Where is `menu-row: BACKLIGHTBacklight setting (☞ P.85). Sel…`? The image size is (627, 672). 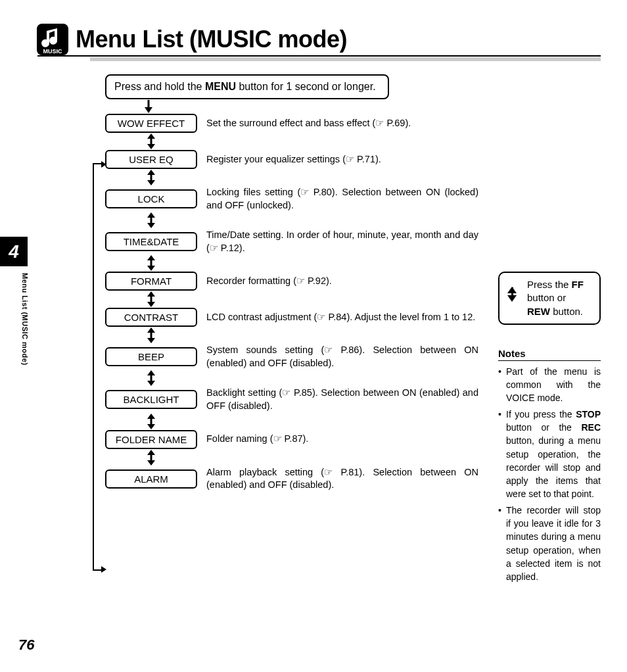
menu-row: BACKLIGHTBacklight setting (☞ P.85). Sel… is located at coordinates (292, 400).